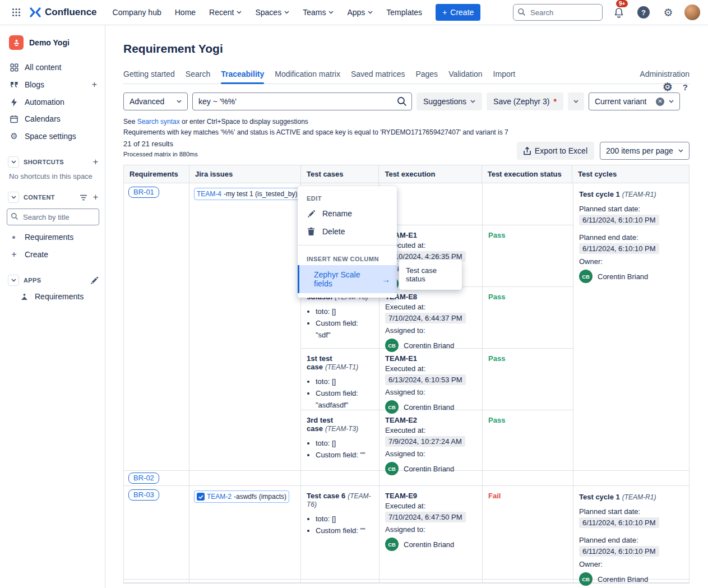  What do you see at coordinates (429, 545) in the screenshot?
I see `assignee-name: Corentin Briand` at bounding box center [429, 545].